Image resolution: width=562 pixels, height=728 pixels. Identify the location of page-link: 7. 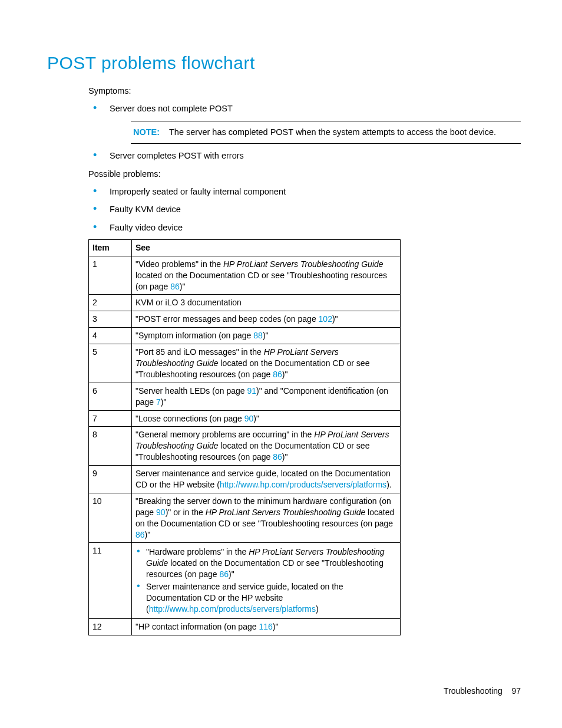
(158, 402).